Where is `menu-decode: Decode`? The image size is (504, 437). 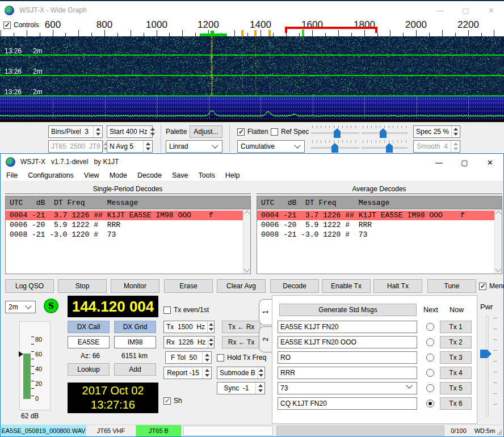
menu-decode: Decode is located at coordinates (150, 175).